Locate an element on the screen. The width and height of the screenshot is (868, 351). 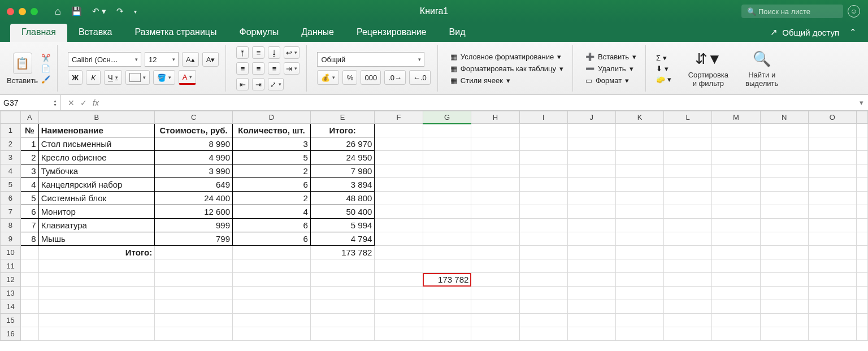
align-center-icon: ≡ is located at coordinates (258, 68).